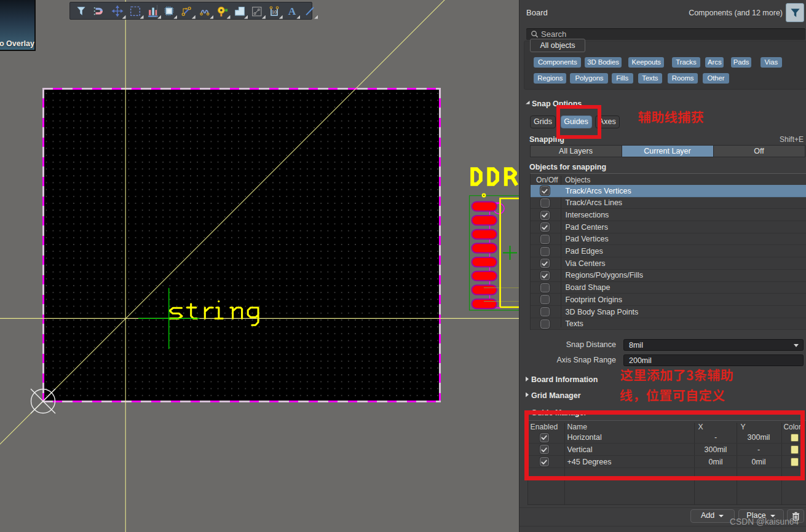 The image size is (806, 532). What do you see at coordinates (205, 11) in the screenshot?
I see `toolbar-button-interactive-length-tuning` at bounding box center [205, 11].